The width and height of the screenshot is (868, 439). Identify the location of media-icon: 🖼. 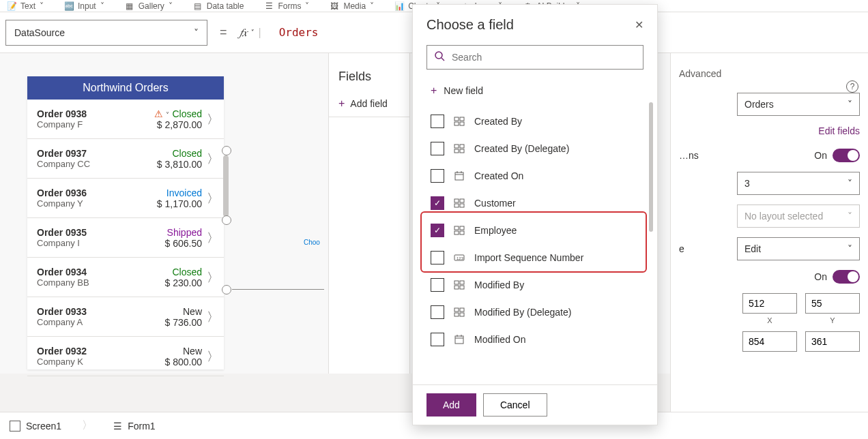
(334, 6).